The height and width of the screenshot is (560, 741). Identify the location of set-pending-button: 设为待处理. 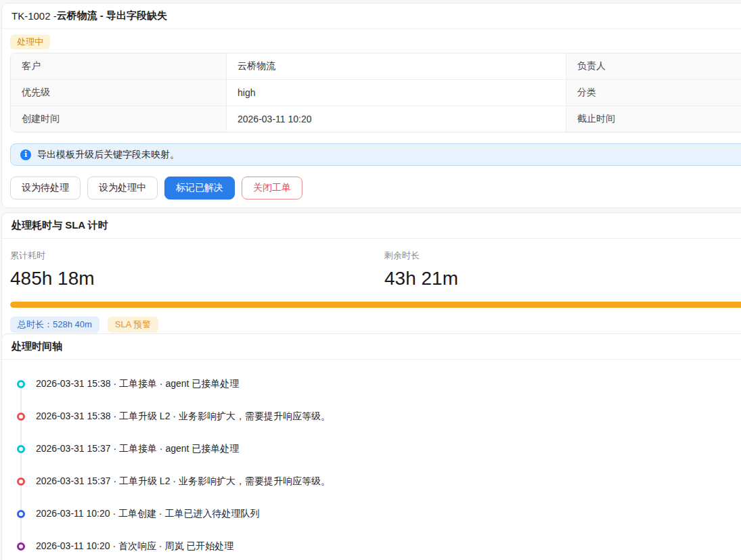
(45, 188).